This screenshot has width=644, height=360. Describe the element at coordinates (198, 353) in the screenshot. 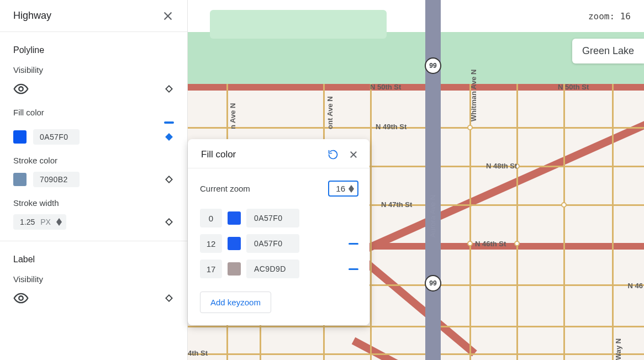

I see `street-label: 4th St` at that location.